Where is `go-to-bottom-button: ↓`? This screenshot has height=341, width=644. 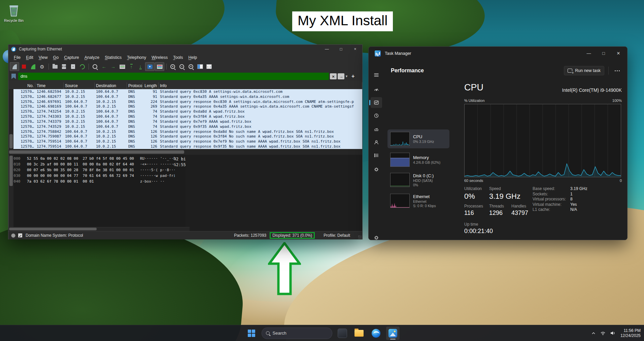
go-to-bottom-button: ↓ is located at coordinates (140, 67).